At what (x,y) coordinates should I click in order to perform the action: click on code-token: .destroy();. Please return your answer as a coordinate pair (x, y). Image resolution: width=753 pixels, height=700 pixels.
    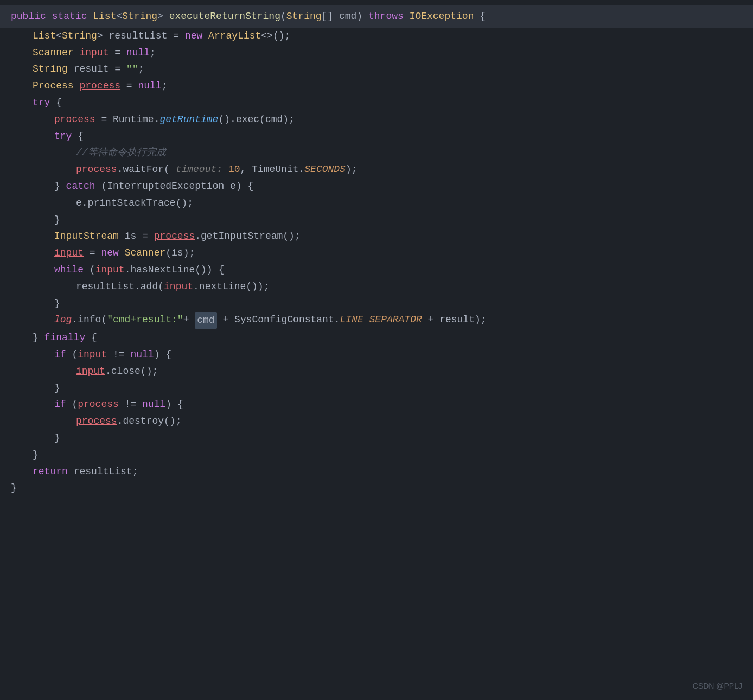
    Looking at the image, I should click on (150, 421).